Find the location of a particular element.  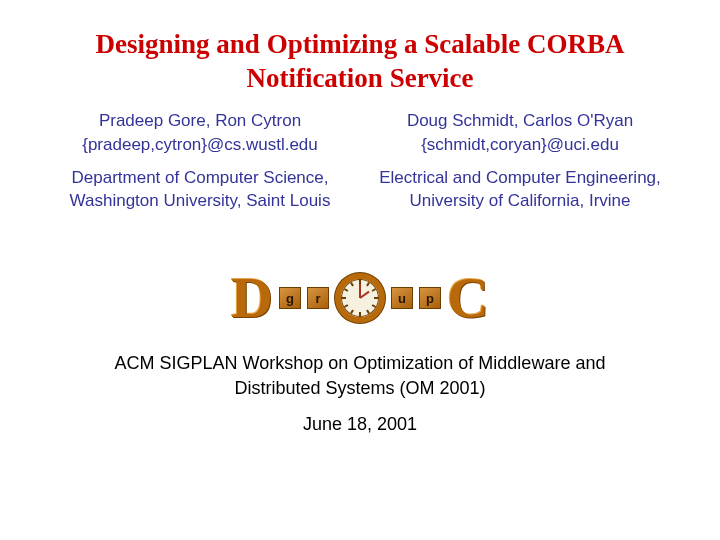

logo-letter-c: C is located at coordinates (468, 298).